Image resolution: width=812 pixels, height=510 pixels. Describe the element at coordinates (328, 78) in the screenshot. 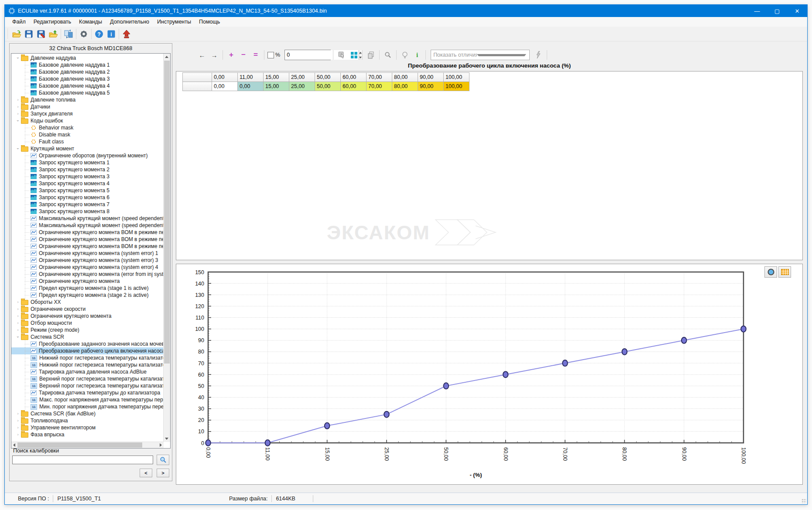

I see `table-header-cell: 50,00` at that location.